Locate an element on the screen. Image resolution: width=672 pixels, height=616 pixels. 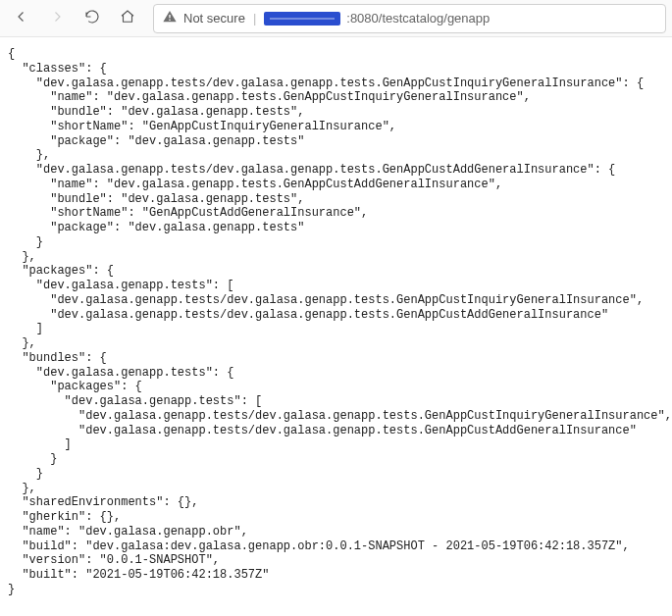
refresh-button is located at coordinates (92, 19).